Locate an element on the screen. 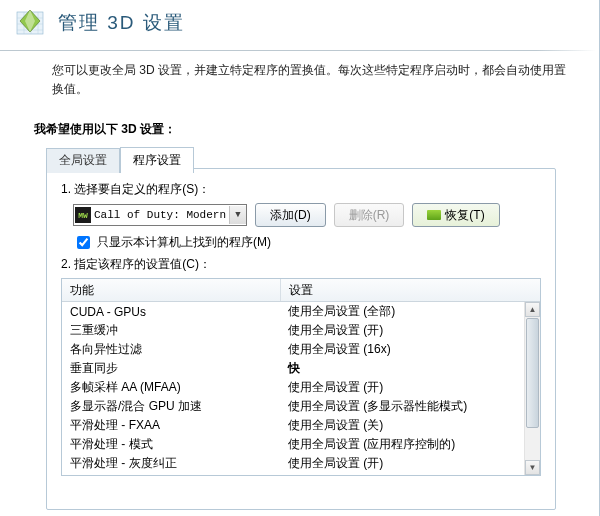 This screenshot has width=600, height=516. nvidia-logo-icon is located at coordinates (434, 215).